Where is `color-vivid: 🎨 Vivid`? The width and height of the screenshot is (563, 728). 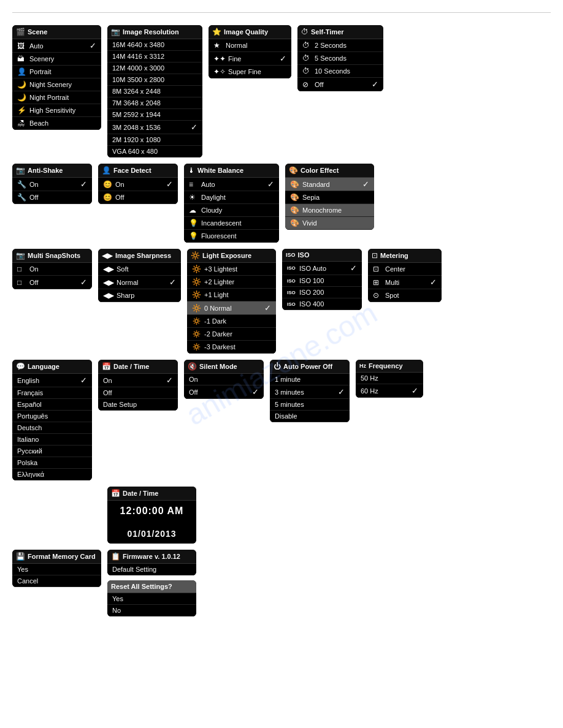 color-vivid: 🎨 Vivid is located at coordinates (330, 223).